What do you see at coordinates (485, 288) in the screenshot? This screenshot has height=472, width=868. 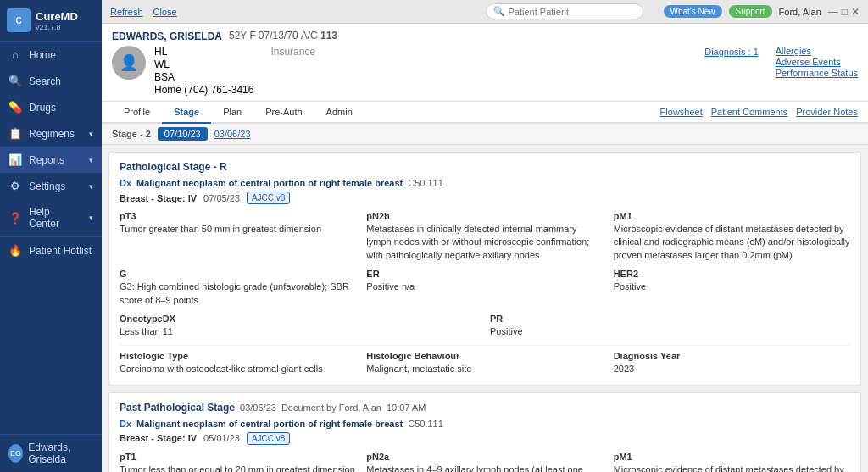 I see `stage-data-grid-2: G G3: High combined histologic grade (un…` at bounding box center [485, 288].